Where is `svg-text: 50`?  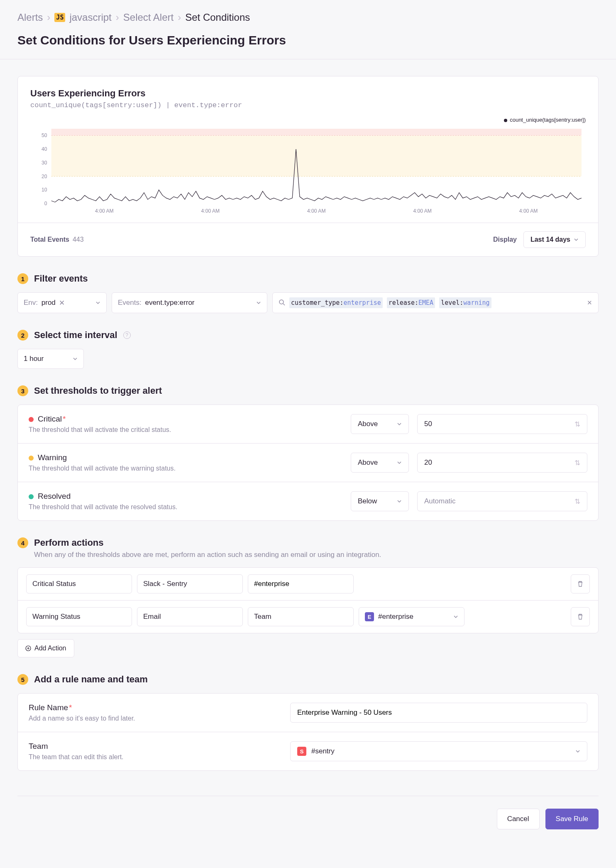
svg-text: 50 is located at coordinates (44, 135).